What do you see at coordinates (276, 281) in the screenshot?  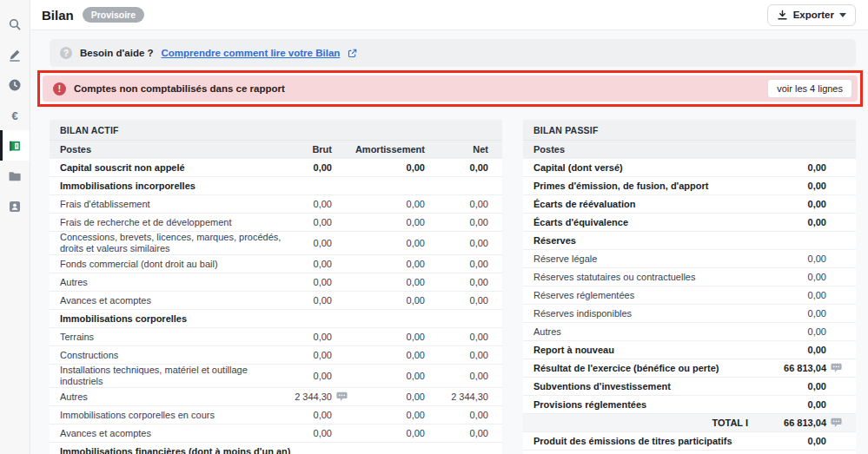 I see `table-row: Autres0,000,000,00` at bounding box center [276, 281].